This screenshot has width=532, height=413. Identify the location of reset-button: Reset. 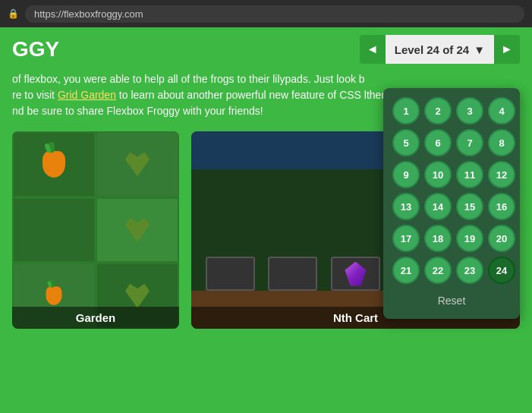
(452, 301).